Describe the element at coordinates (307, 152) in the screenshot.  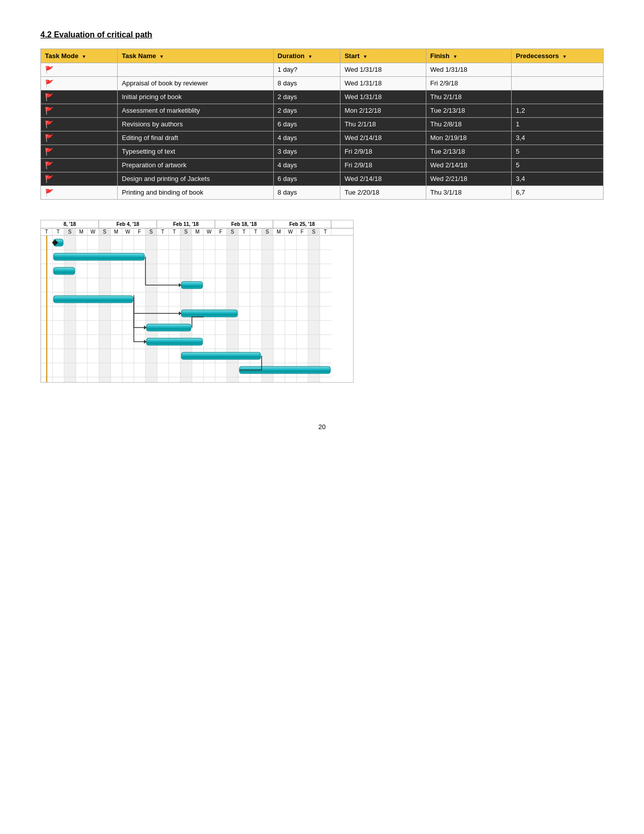
I see `task-duration-cell: 3 days` at that location.